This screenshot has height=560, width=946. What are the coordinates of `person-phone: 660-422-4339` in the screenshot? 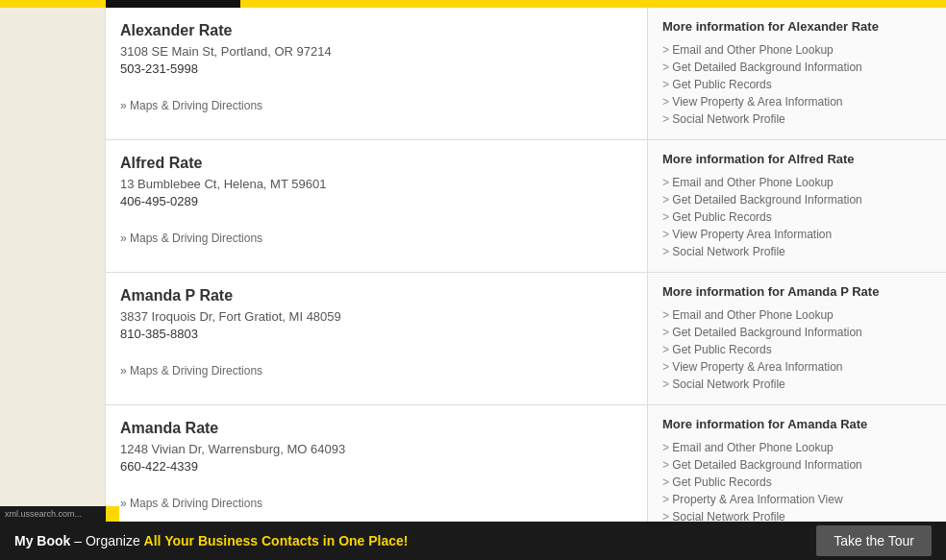 It's located at (377, 467).